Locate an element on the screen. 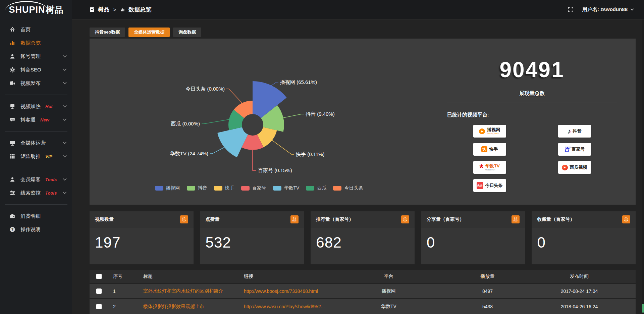 The width and height of the screenshot is (644, 314). col-header: 标题 is located at coordinates (189, 276).